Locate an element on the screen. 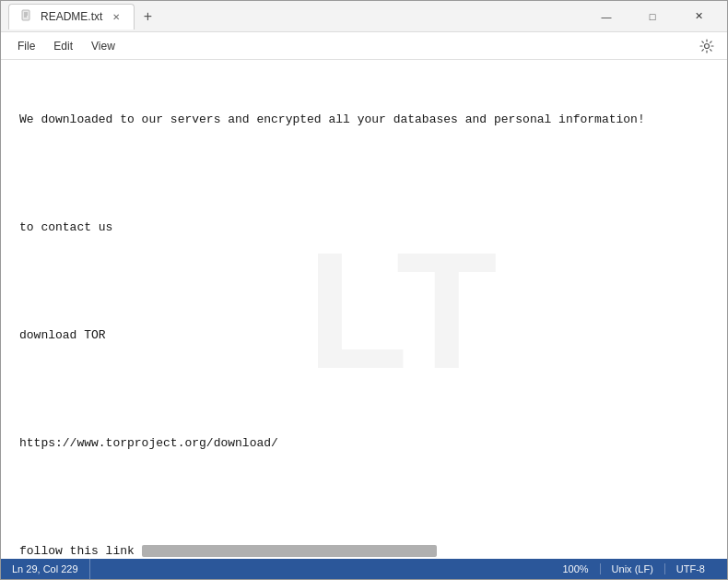 The image size is (728, 580). redacted-link is located at coordinates (289, 551).